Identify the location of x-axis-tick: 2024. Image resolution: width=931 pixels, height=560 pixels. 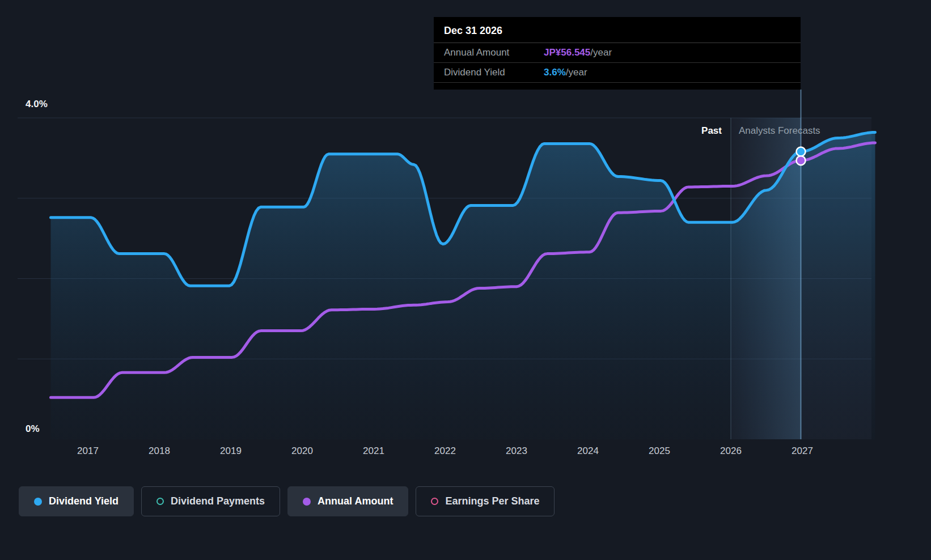
(588, 451).